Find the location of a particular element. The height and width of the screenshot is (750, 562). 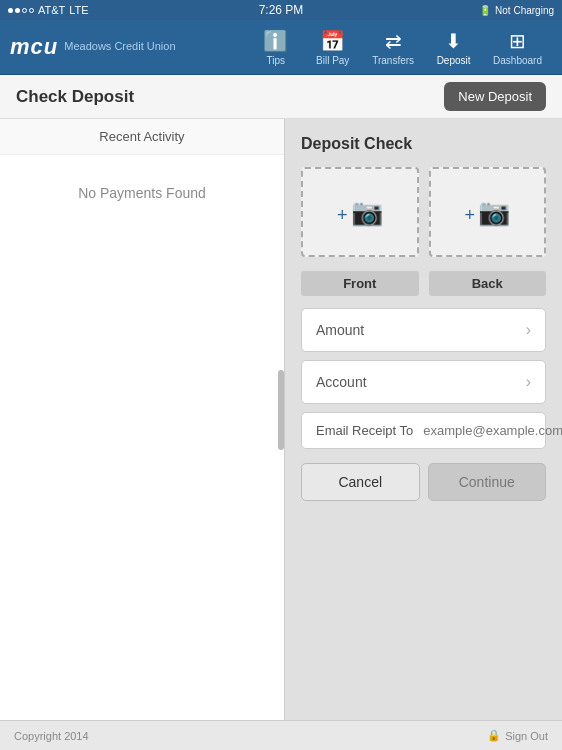

front-camera-icon: +📷 is located at coordinates (360, 212).